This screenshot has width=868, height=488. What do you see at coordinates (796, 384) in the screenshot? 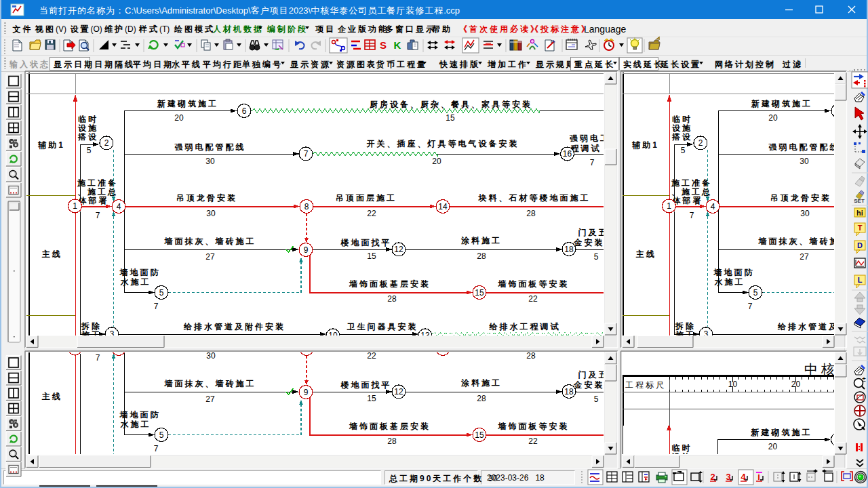
I see `svg-text: 20` at bounding box center [796, 384].